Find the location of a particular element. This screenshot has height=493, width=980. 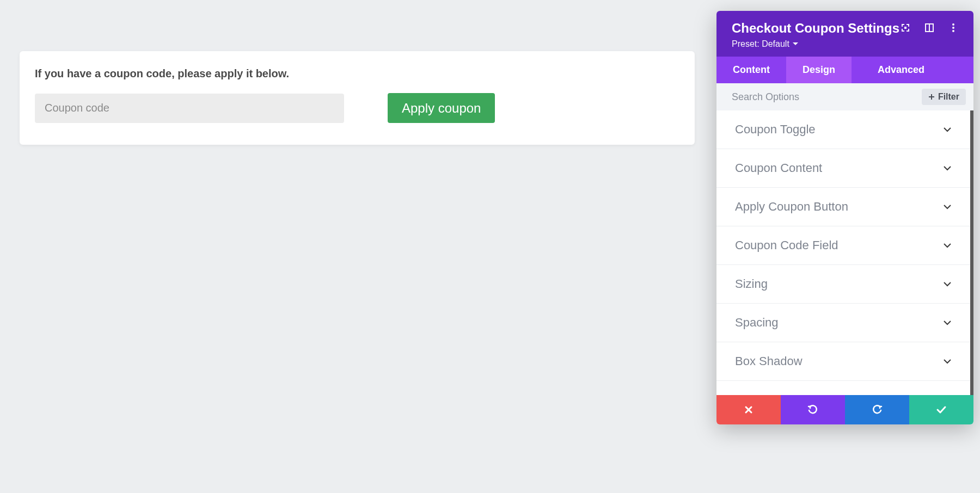

tab-content: Content is located at coordinates (751, 70).